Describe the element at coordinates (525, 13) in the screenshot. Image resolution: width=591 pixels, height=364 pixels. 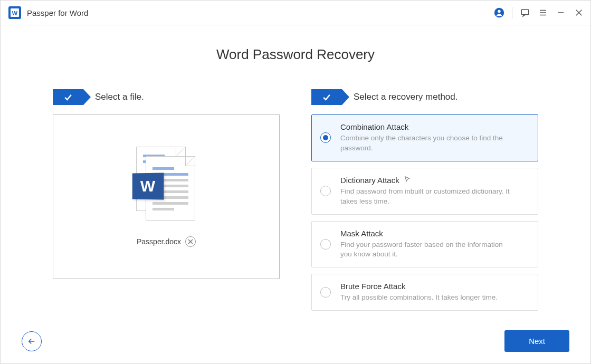
I see `feedback-icon` at that location.